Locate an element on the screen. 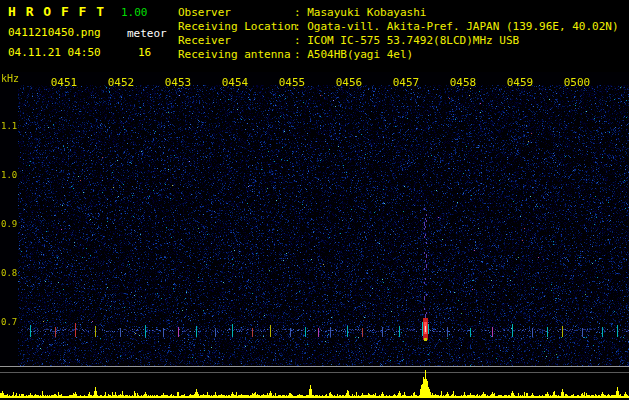 The height and width of the screenshot is (400, 629). app-title: H R O F F T is located at coordinates (56, 12).